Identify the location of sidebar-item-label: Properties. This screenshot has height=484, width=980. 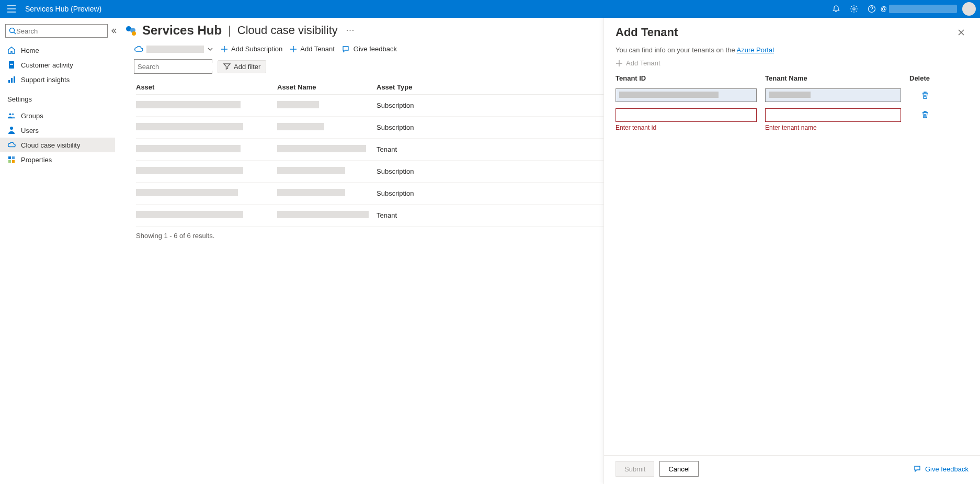
(37, 160).